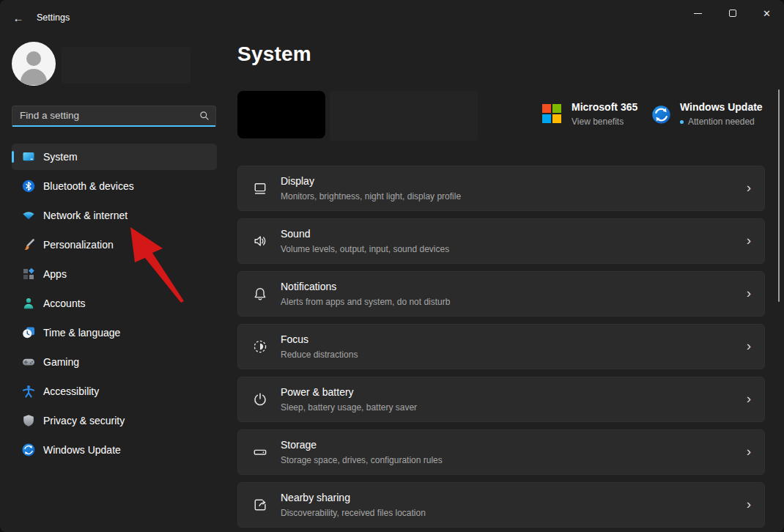 Image resolution: width=784 pixels, height=532 pixels. I want to click on sidebar-item-label: Accessibility, so click(71, 391).